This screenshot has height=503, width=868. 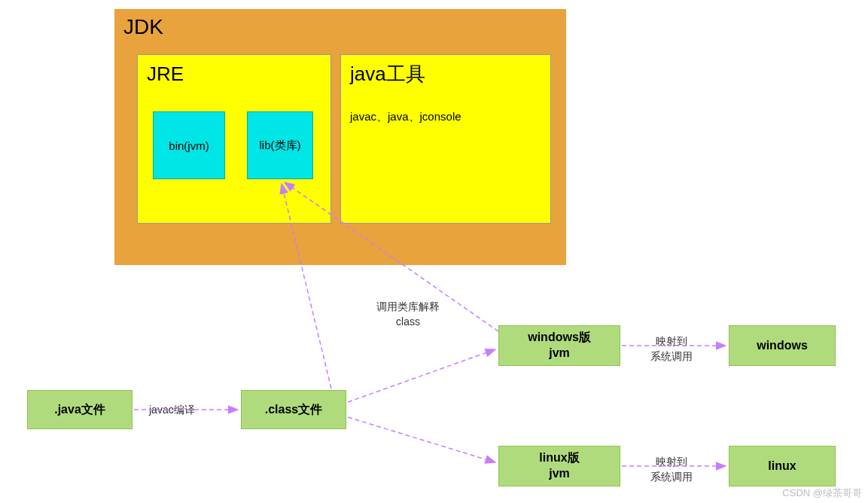 What do you see at coordinates (446, 139) in the screenshot?
I see `java-tools-container: java工具 javac、java、jconsole` at bounding box center [446, 139].